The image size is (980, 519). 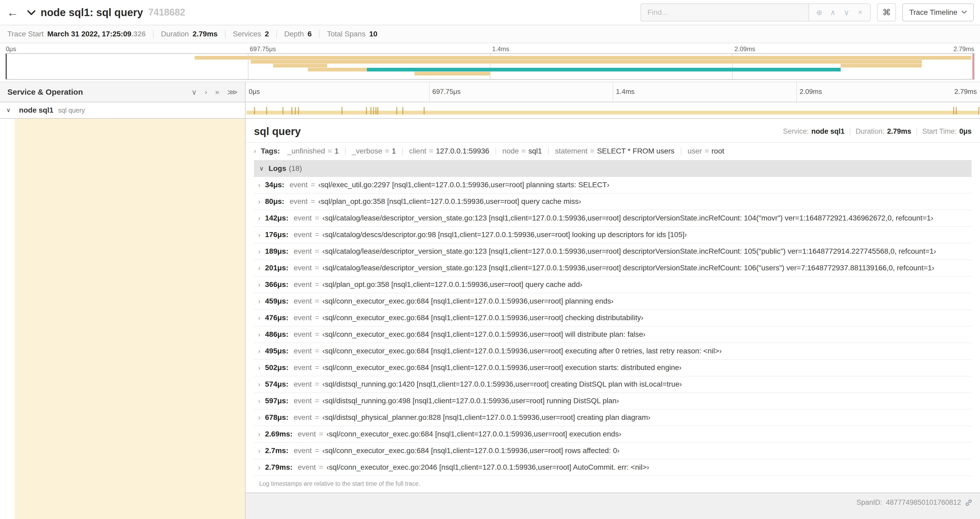 What do you see at coordinates (613, 401) in the screenshot?
I see `log-row: ›597μs:event=‹sql/distsql_running.go:498…` at bounding box center [613, 401].